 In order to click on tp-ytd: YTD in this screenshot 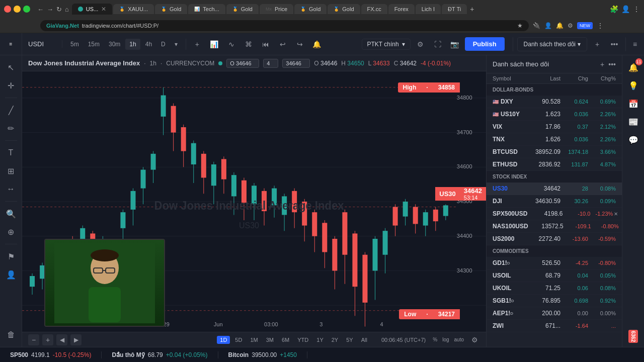, I will do `click(303, 340)`.